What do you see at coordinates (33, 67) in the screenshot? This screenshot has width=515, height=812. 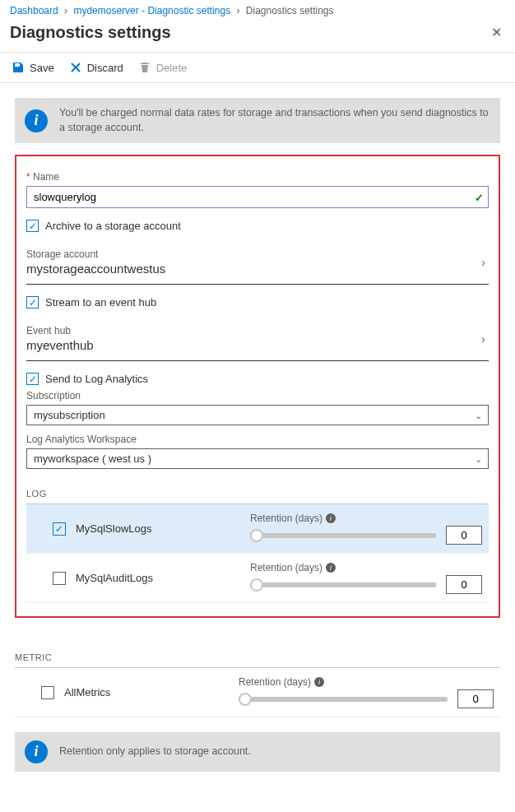 I see `save-button: Save` at bounding box center [33, 67].